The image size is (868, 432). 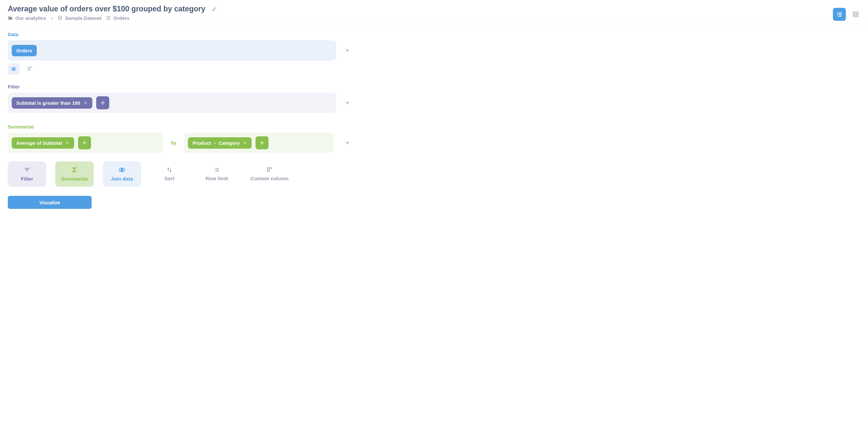 What do you see at coordinates (48, 103) in the screenshot?
I see `filter-pill-label: Subtotal is greater than 100` at bounding box center [48, 103].